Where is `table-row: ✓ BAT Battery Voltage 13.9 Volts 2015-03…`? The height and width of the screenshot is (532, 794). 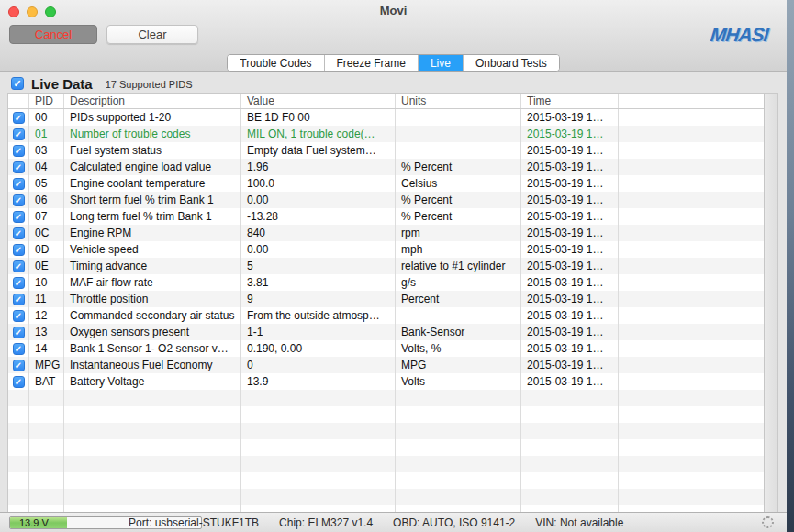 table-row: ✓ BAT Battery Voltage 13.9 Volts 2015-03… is located at coordinates (393, 382).